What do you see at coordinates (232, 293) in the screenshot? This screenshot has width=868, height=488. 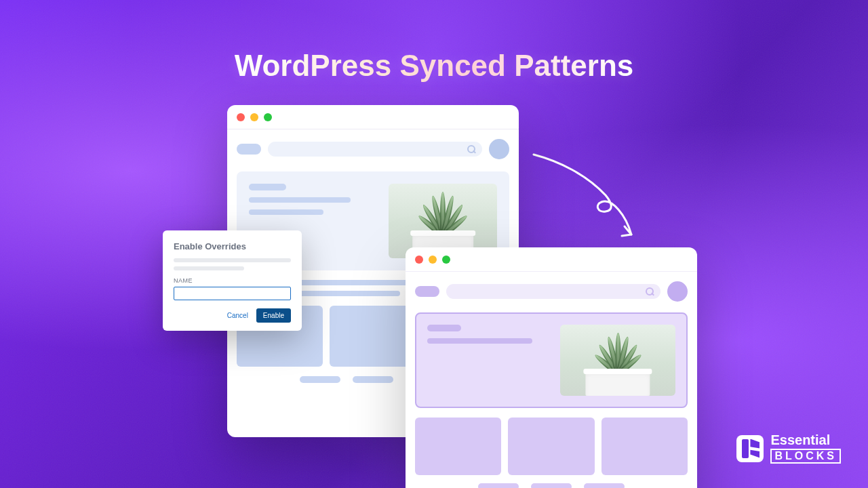 I see `name-input` at bounding box center [232, 293].